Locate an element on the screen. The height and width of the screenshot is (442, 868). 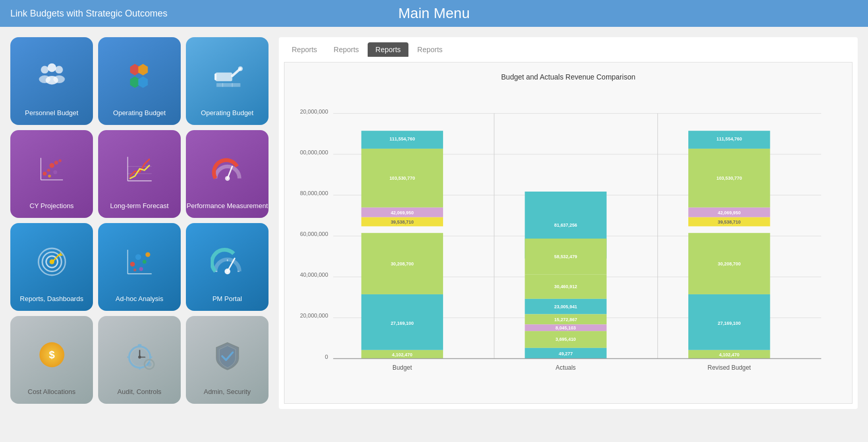
svg-text: Budget is located at coordinates (402, 368).